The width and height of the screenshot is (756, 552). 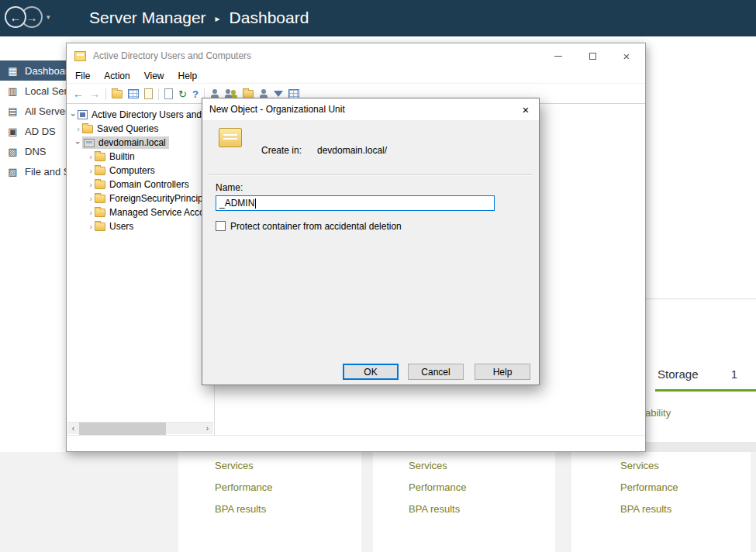 What do you see at coordinates (371, 109) in the screenshot?
I see `dialog-titlebar: New Object - Organizational Unit ×` at bounding box center [371, 109].